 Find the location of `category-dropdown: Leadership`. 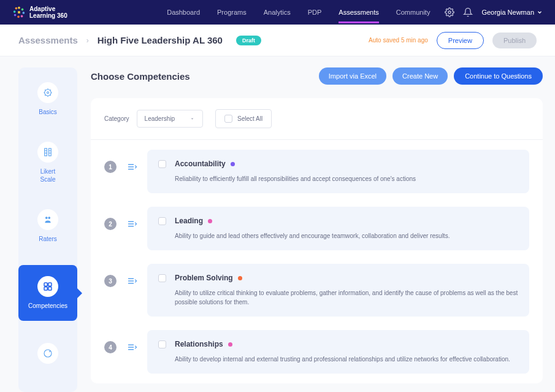

category-dropdown: Leadership is located at coordinates (170, 119).